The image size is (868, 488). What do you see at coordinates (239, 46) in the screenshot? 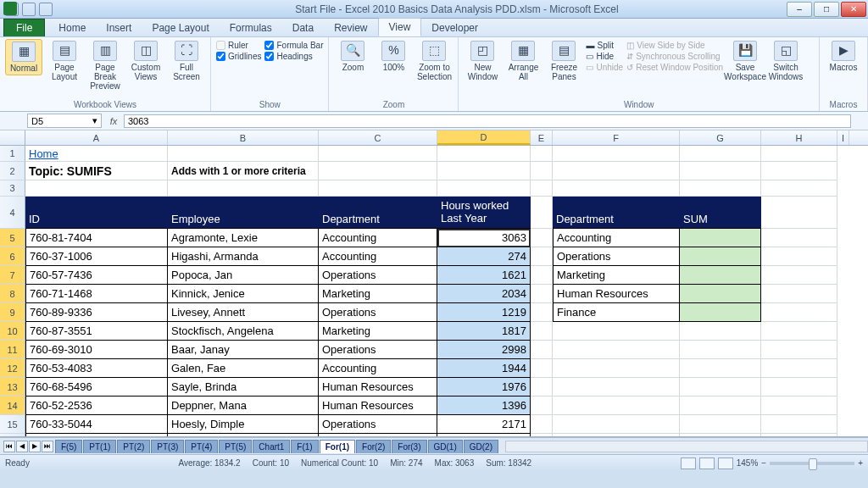
I see `ruler-checkbox: Ruler` at bounding box center [239, 46].